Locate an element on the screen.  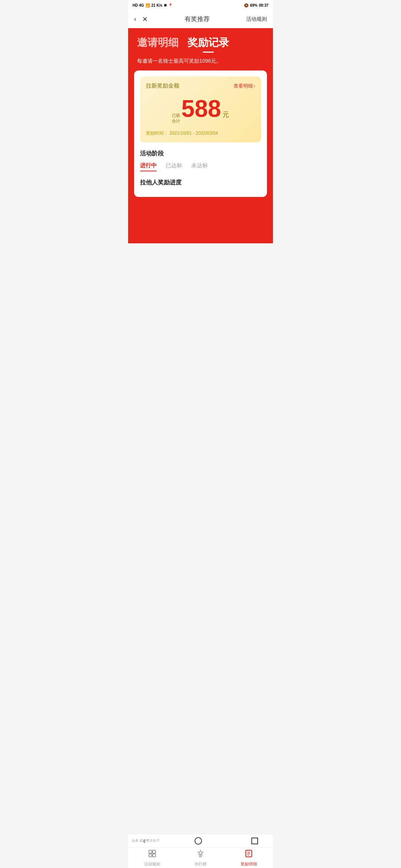
signal-icon: 📶 is located at coordinates (148, 5).